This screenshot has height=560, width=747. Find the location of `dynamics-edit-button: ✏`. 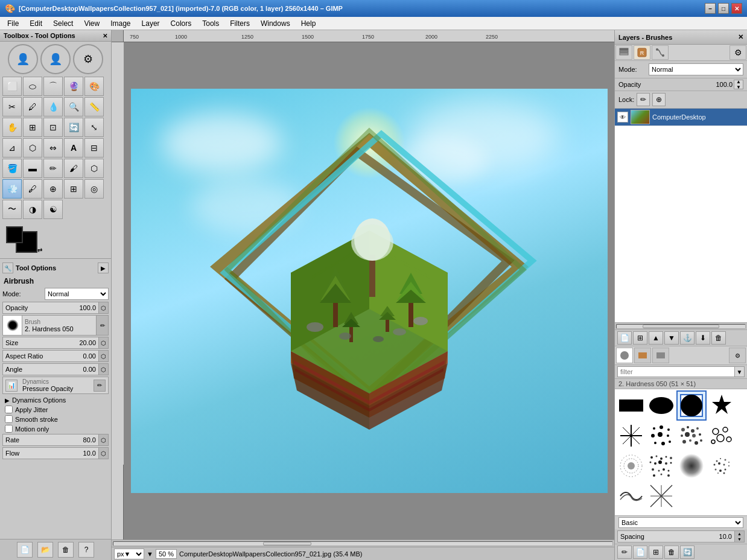

dynamics-edit-button: ✏ is located at coordinates (100, 386).